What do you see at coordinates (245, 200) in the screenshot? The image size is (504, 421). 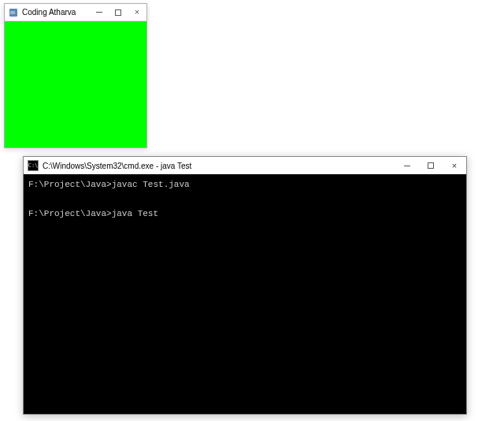 I see `cmd-line-blank` at bounding box center [245, 200].